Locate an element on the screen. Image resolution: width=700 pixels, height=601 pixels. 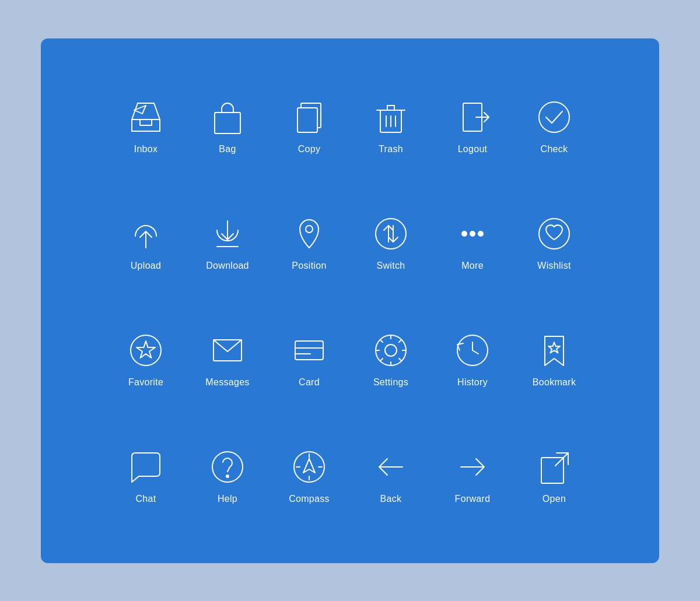
settings-icon is located at coordinates (391, 350).